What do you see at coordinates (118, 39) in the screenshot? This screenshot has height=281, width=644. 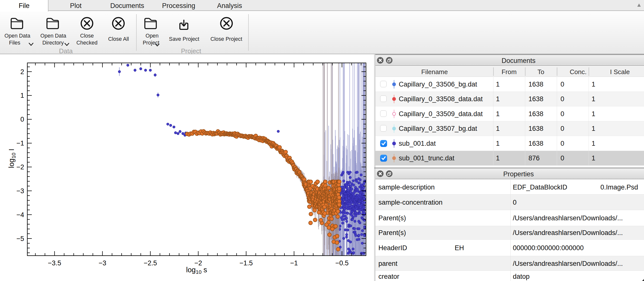 I see `svg-text: Close All` at bounding box center [118, 39].